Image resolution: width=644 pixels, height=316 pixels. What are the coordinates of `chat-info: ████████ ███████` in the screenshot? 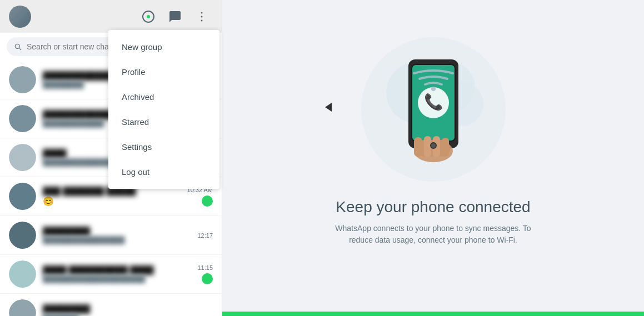 It's located at (128, 310).